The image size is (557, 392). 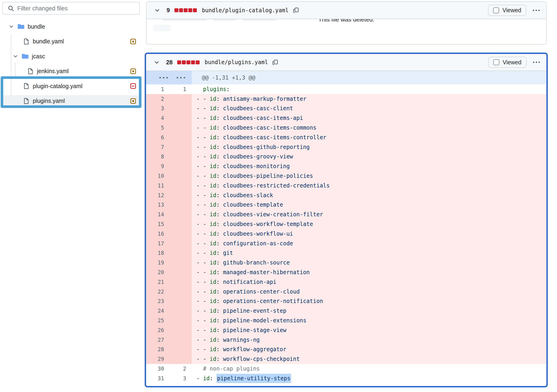 What do you see at coordinates (158, 292) in the screenshot?
I see `old-line-number: 22` at bounding box center [158, 292].